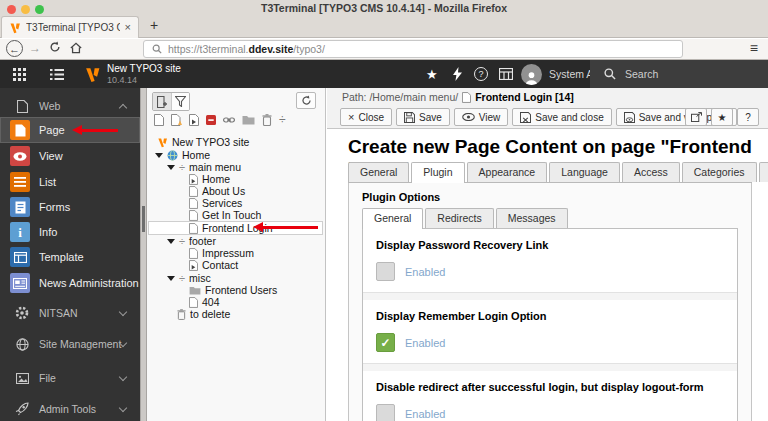 This screenshot has width=768, height=421. I want to click on checkbox-disable-redirect, so click(386, 412).